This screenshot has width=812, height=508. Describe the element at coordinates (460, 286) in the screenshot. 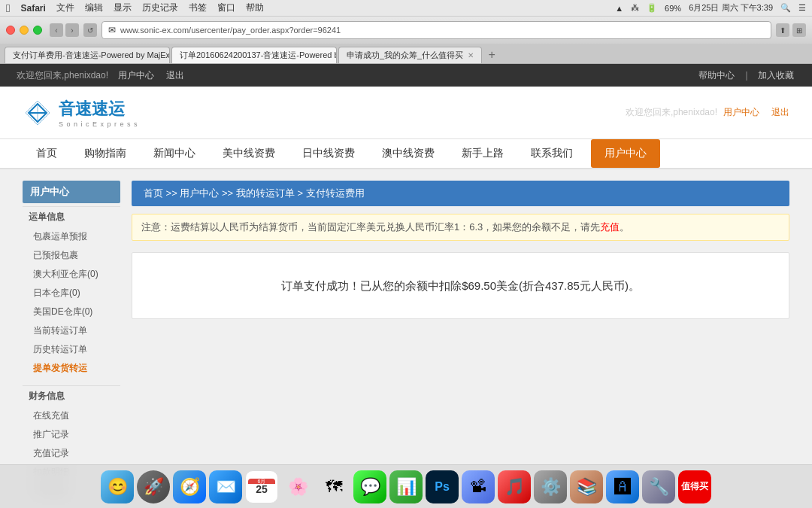

I see `success-message-box: 订单支付成功！已从您的余额中扣除$69.50美金(折合437.85元人民币)。` at that location.